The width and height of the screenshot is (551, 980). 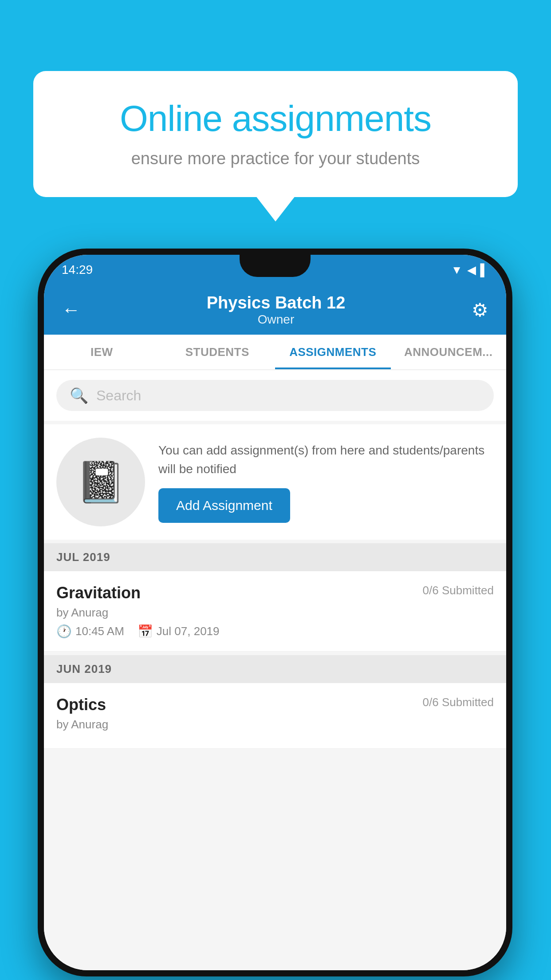 What do you see at coordinates (275, 593) in the screenshot?
I see `assignment-row-top: Gravitation 0/6 Submitted` at bounding box center [275, 593].